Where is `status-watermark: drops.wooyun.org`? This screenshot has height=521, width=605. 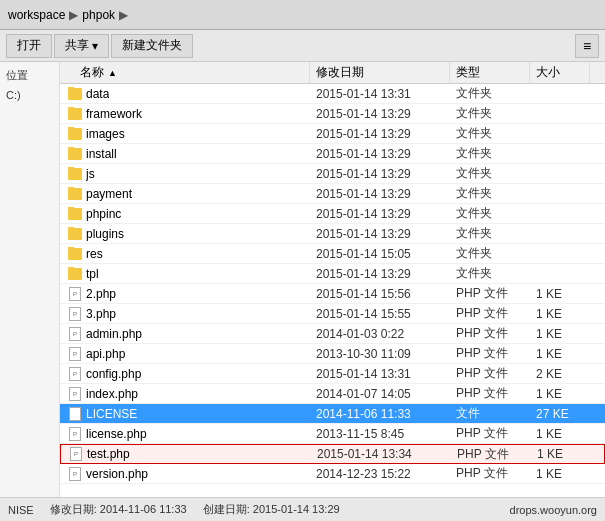
status-watermark: drops.wooyun.org is located at coordinates (554, 510).